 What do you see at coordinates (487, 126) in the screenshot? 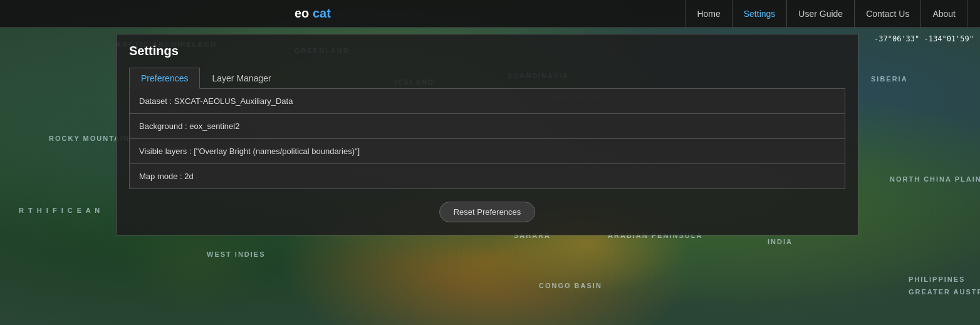
I see `preference-row: Background : eox_sentinel2` at bounding box center [487, 126].